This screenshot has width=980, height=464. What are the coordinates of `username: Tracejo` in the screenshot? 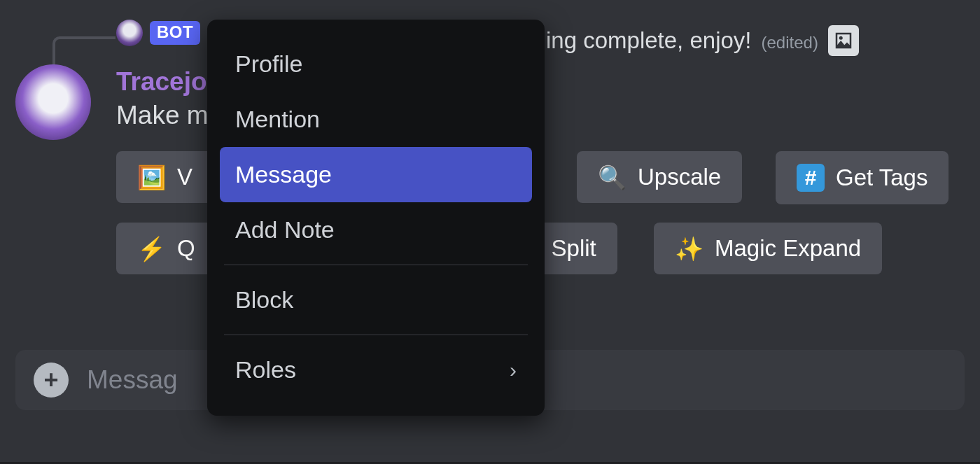 It's located at (162, 82).